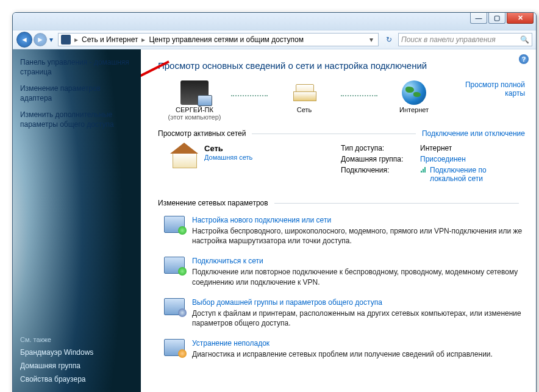  I want to click on breadcrumb-item-2: Центр управления сетями и общим доступом, so click(226, 40).